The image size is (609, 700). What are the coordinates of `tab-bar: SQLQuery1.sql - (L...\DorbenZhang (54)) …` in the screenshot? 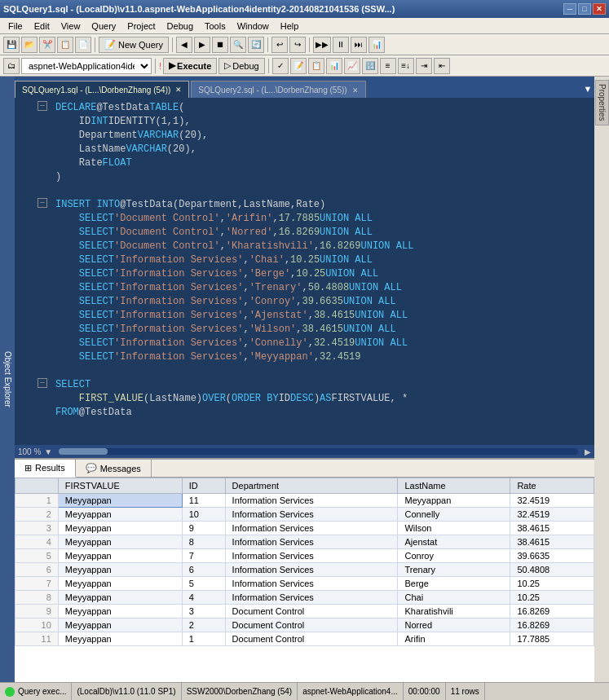 It's located at (305, 87).